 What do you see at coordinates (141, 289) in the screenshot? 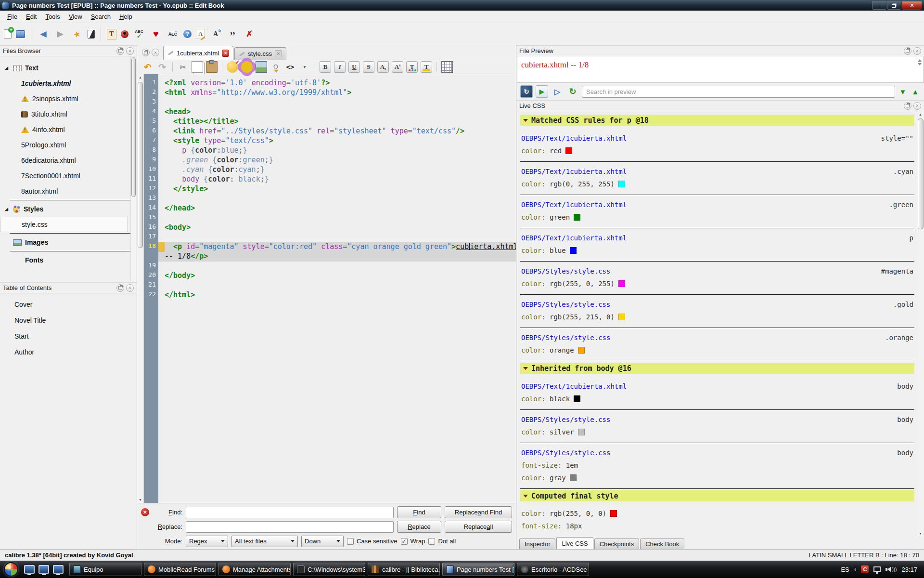
I see `editor-scrollbar: ▲ ▼` at bounding box center [141, 289].